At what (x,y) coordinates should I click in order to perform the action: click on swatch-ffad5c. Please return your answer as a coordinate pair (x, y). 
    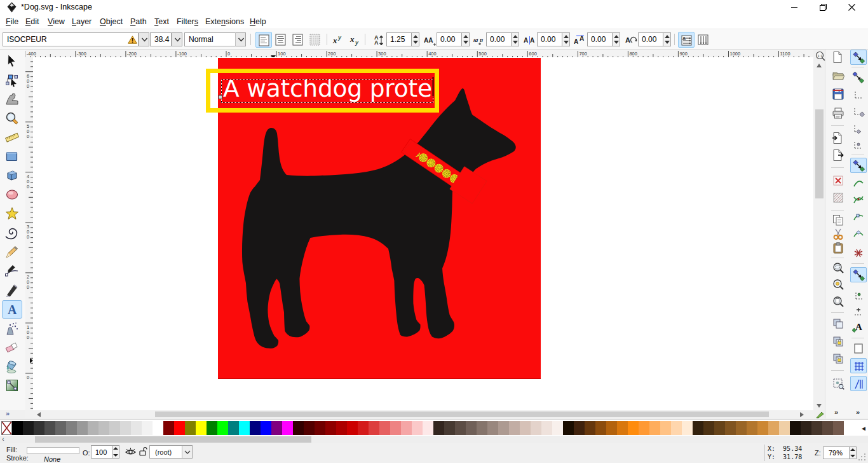
    Looking at the image, I should click on (654, 428).